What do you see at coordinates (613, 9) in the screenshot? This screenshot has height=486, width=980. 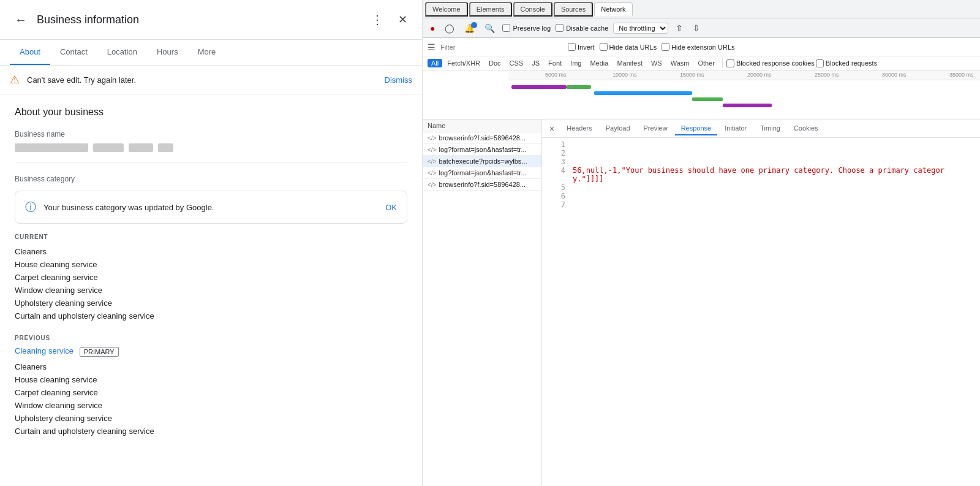 I see `tab-network: Network` at bounding box center [613, 9].